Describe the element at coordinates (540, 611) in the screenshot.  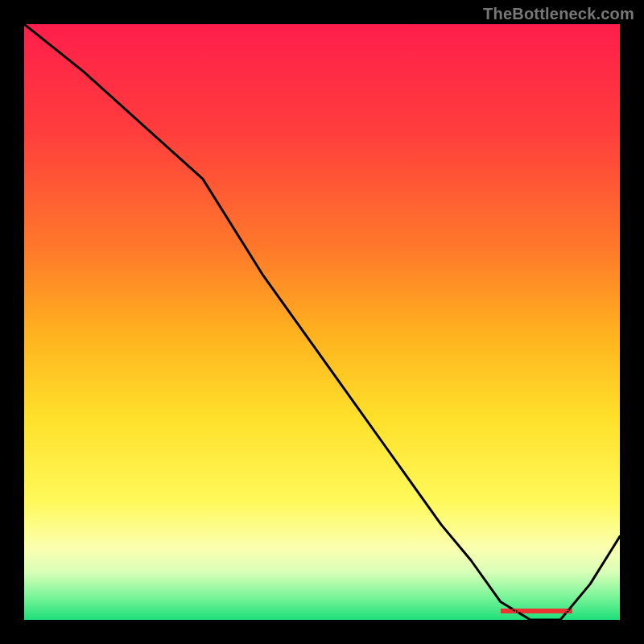
I see `optimal-zone-label: OPTIMAL ZONE` at that location.